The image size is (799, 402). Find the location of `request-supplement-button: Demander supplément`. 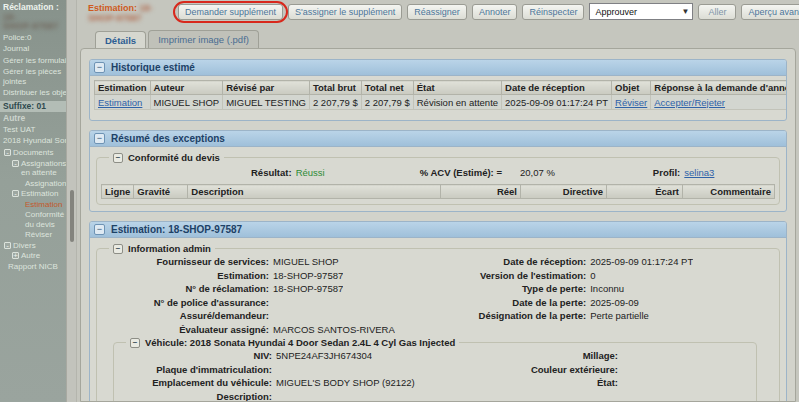

request-supplement-button: Demander supplément is located at coordinates (230, 12).